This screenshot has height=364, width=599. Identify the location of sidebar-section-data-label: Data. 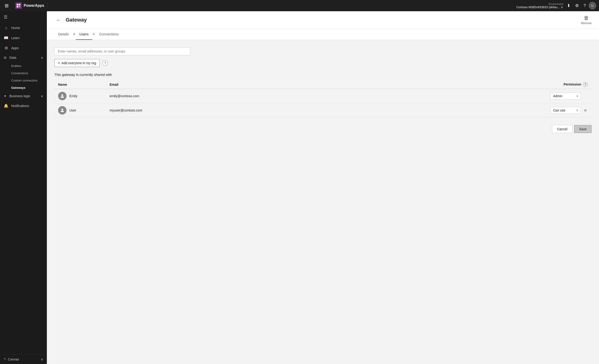
(13, 58).